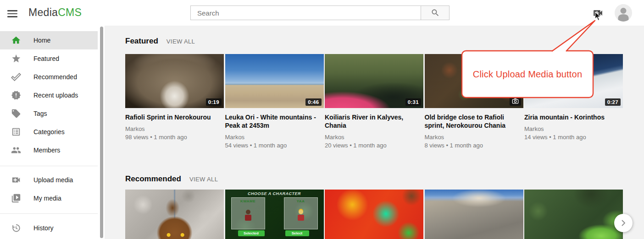 The height and width of the screenshot is (239, 644). What do you see at coordinates (49, 150) in the screenshot?
I see `sidebar-item-members: Members` at bounding box center [49, 150].